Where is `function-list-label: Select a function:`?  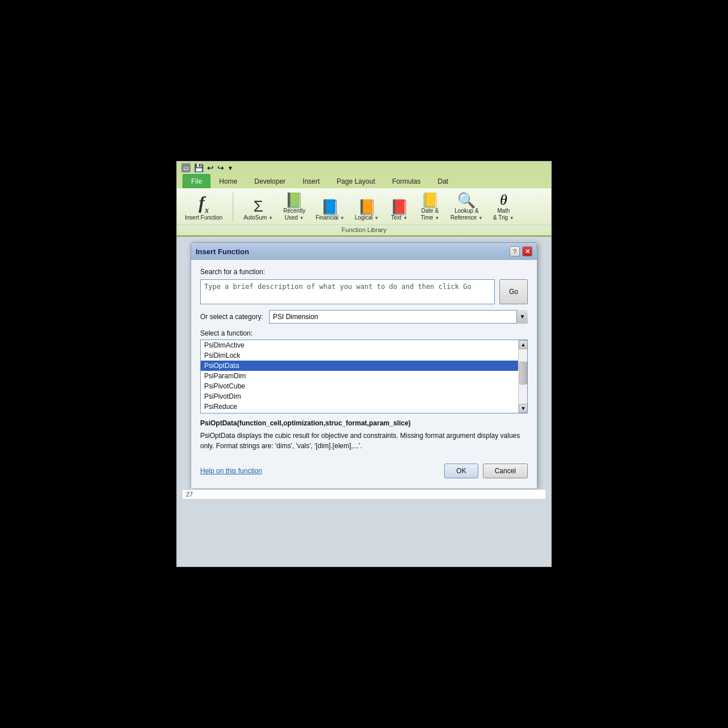
function-list-label: Select a function: is located at coordinates (364, 333).